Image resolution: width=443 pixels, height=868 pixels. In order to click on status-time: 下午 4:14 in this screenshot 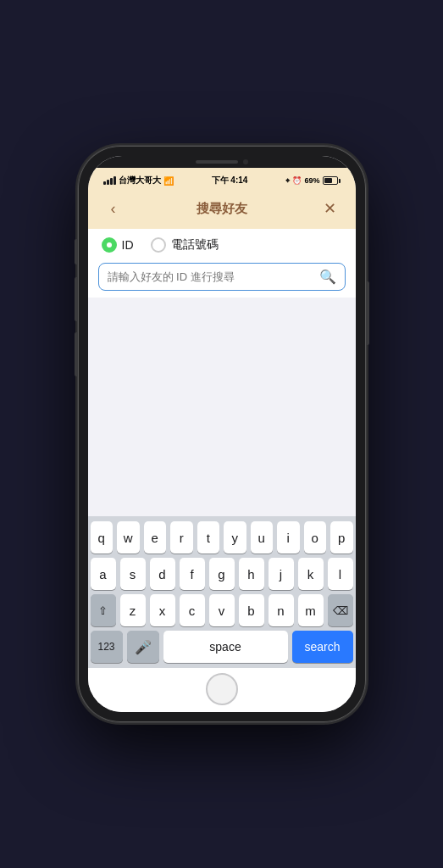, I will do `click(230, 181)`.